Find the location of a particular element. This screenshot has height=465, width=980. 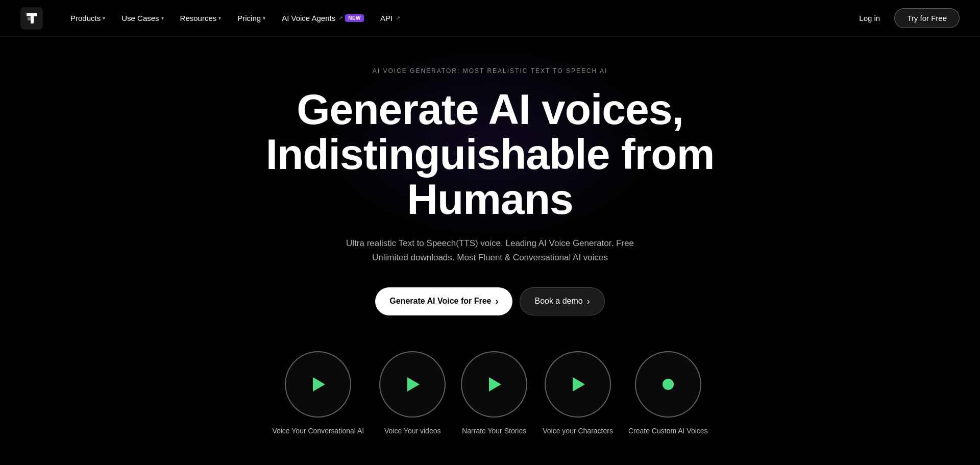

hero-buttons: Generate AI Voice for Free › Book a demo… is located at coordinates (490, 301).